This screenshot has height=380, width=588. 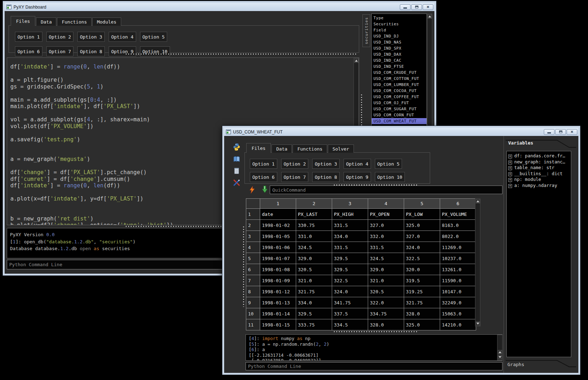 What do you see at coordinates (314, 214) in the screenshot?
I see `table-cell: PX_LAST` at bounding box center [314, 214].